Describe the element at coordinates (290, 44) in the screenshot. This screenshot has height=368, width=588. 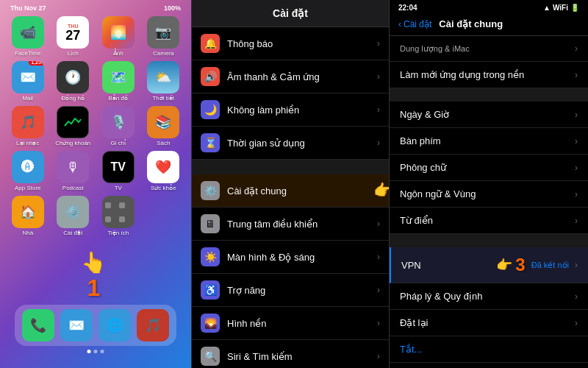
I see `settings-item-notifications: 🔔 Thông báo ›` at that location.